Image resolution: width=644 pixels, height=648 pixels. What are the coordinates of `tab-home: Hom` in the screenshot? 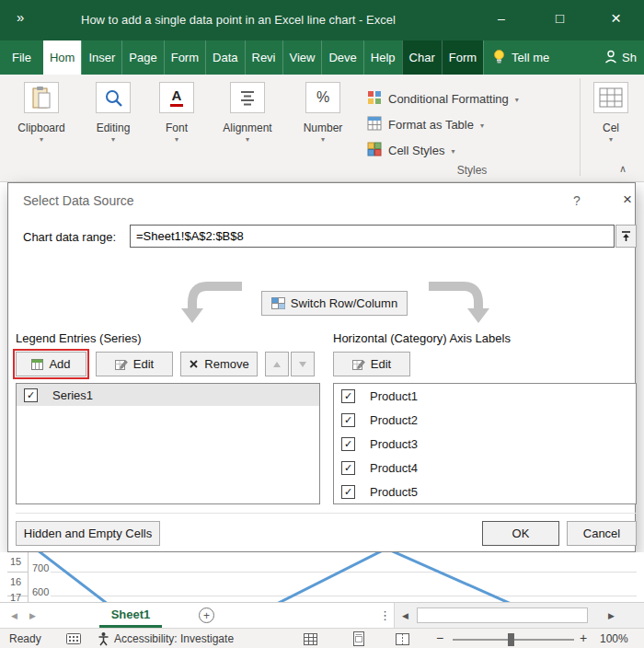 It's located at (63, 57).